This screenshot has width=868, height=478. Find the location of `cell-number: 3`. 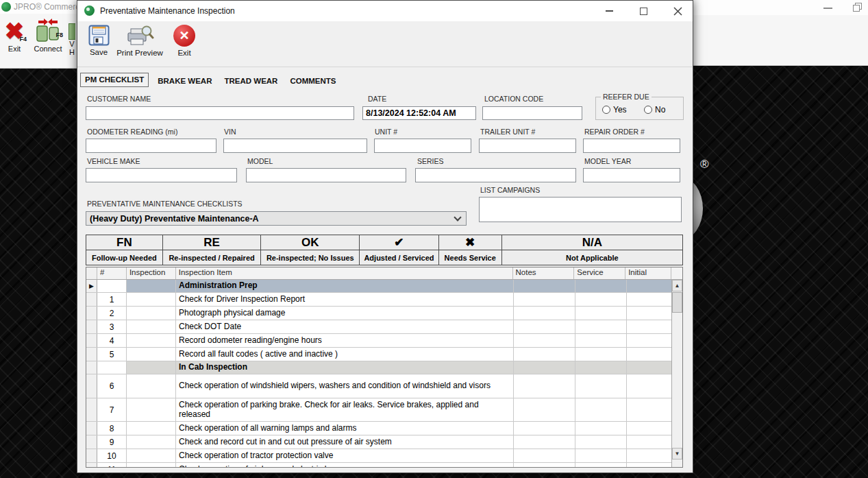

cell-number: 3 is located at coordinates (112, 326).